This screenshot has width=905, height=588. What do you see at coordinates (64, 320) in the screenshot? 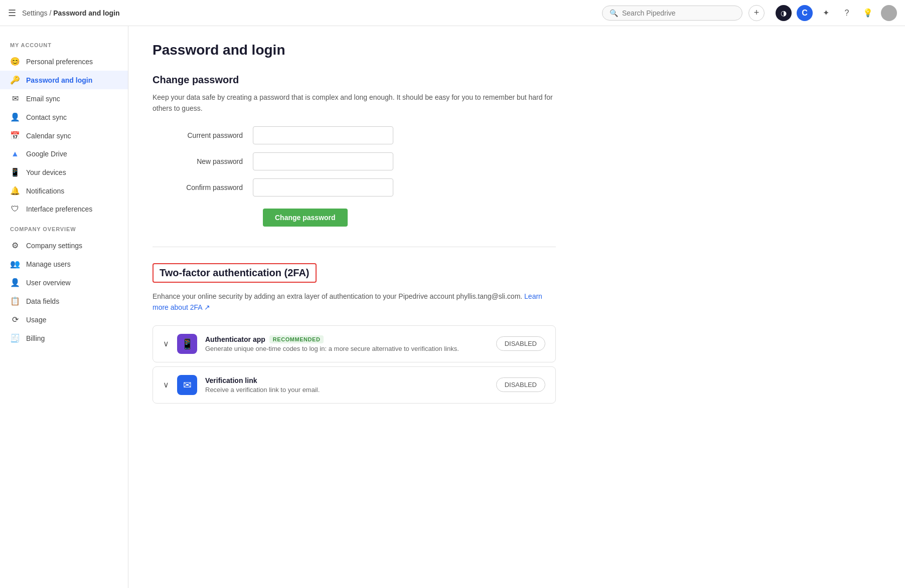
I see `sidebar-item-usage: ⟳ Usage` at bounding box center [64, 320].